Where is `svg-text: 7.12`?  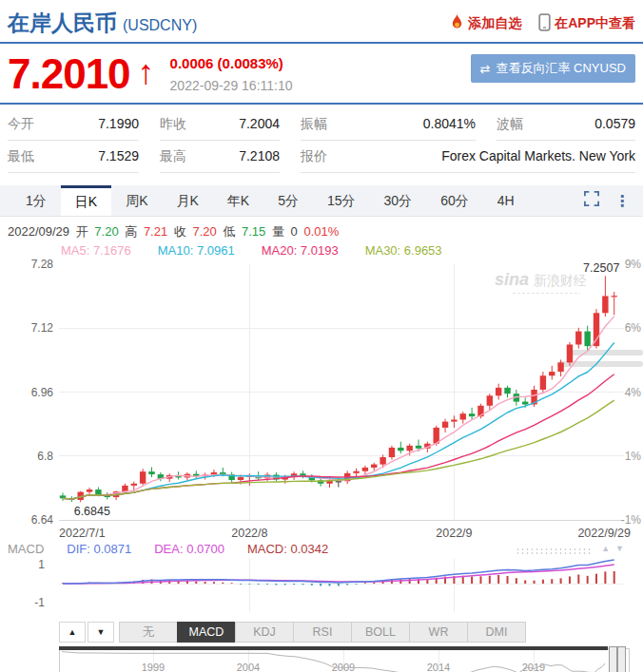 svg-text: 7.12 is located at coordinates (43, 328).